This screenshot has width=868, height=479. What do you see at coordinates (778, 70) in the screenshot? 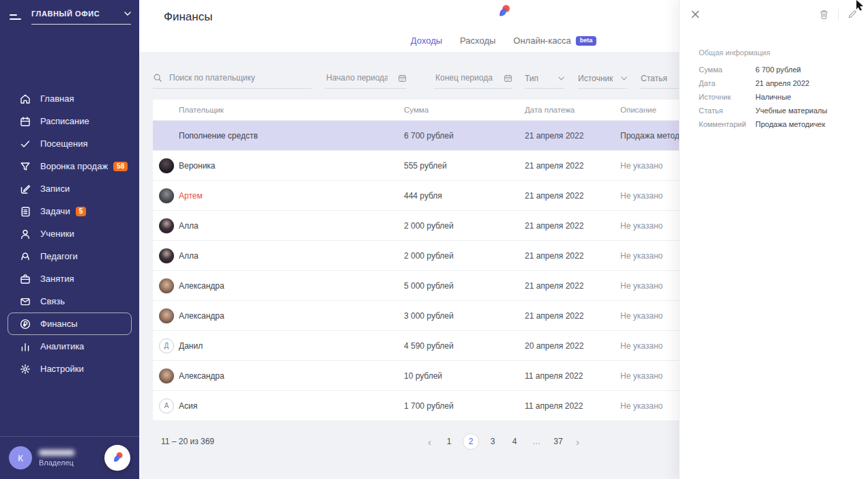
I see `field-value: 6 700 рублей` at bounding box center [778, 70].